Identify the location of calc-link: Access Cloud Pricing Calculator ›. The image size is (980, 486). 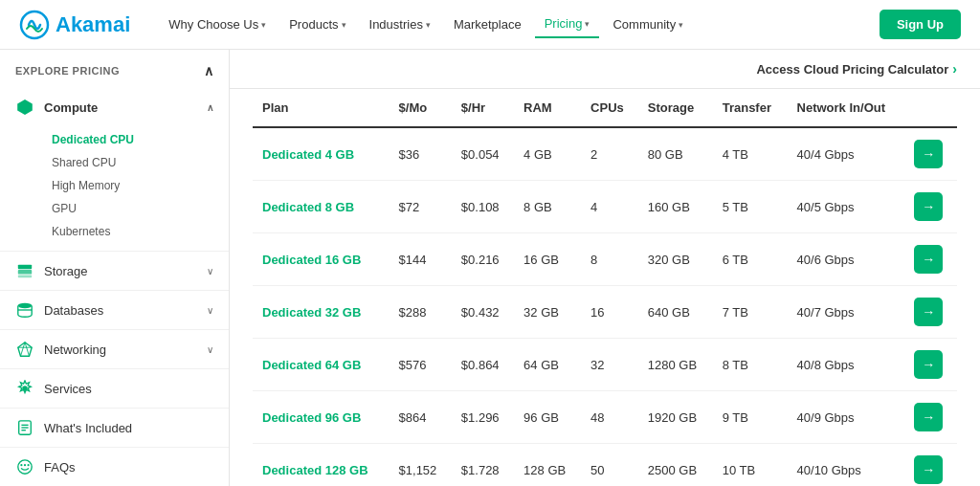
(857, 69).